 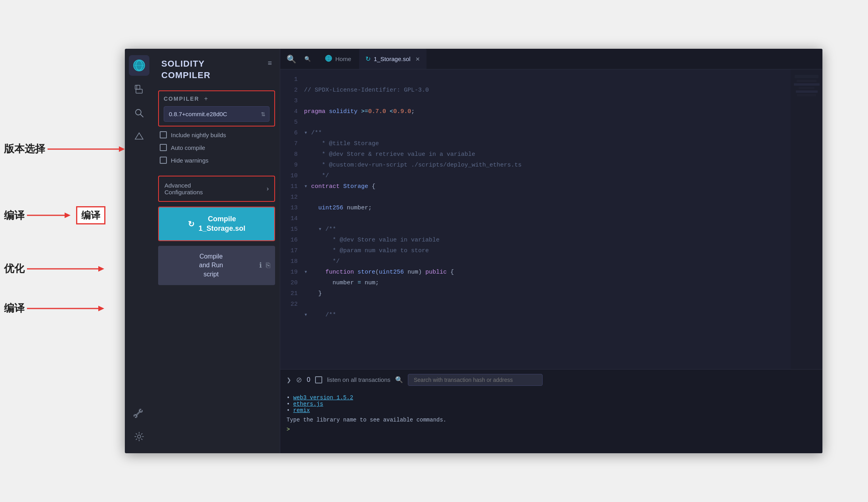 What do you see at coordinates (188, 148) in the screenshot?
I see `checkbox-auto-compile-label: Auto compile` at bounding box center [188, 148].